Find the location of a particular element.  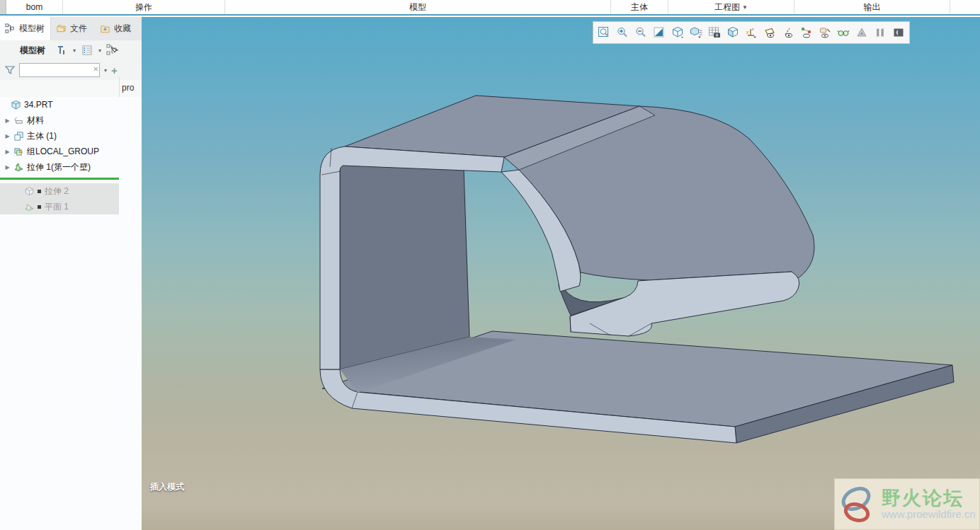

insert-mode-locator is located at coordinates (59, 178).